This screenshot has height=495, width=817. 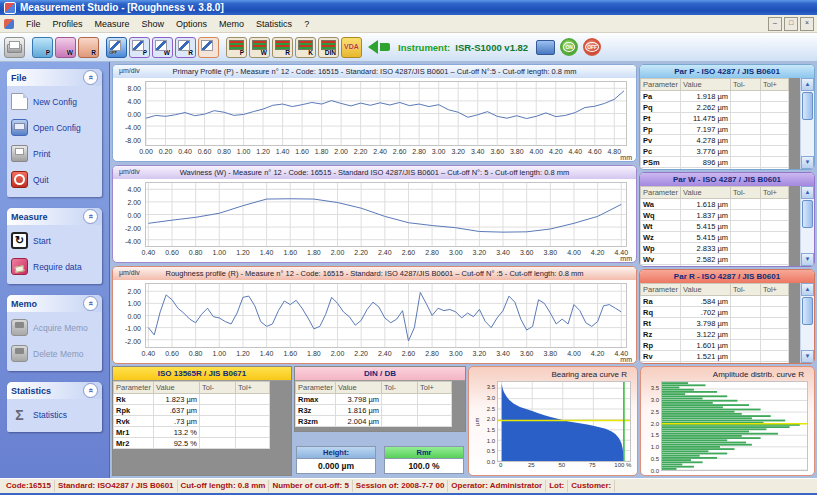 What do you see at coordinates (306, 24) in the screenshot?
I see `menu-help: ?` at bounding box center [306, 24].